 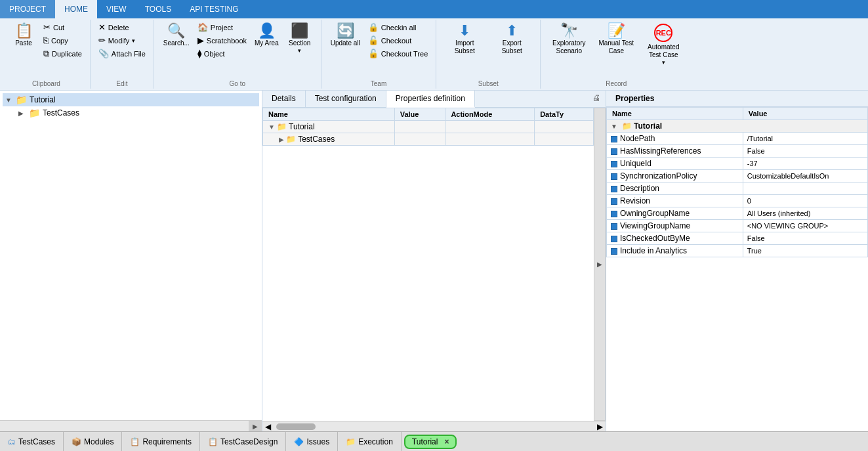 What do you see at coordinates (614, 139) in the screenshot?
I see `prop-icon-nodepath` at bounding box center [614, 139].